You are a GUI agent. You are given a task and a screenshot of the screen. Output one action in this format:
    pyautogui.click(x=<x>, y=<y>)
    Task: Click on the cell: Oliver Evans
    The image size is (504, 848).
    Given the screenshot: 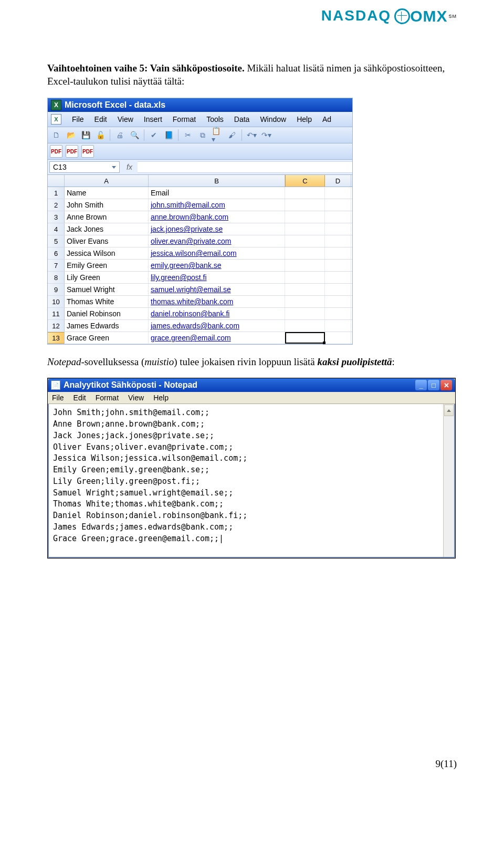 What is the action you would take?
    pyautogui.click(x=107, y=241)
    